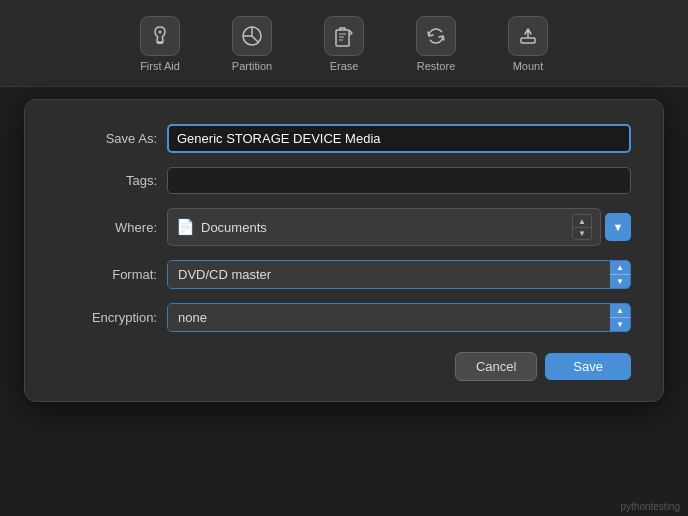 The image size is (688, 516). Describe the element at coordinates (344, 180) in the screenshot. I see `tags-row: Tags:` at that location.